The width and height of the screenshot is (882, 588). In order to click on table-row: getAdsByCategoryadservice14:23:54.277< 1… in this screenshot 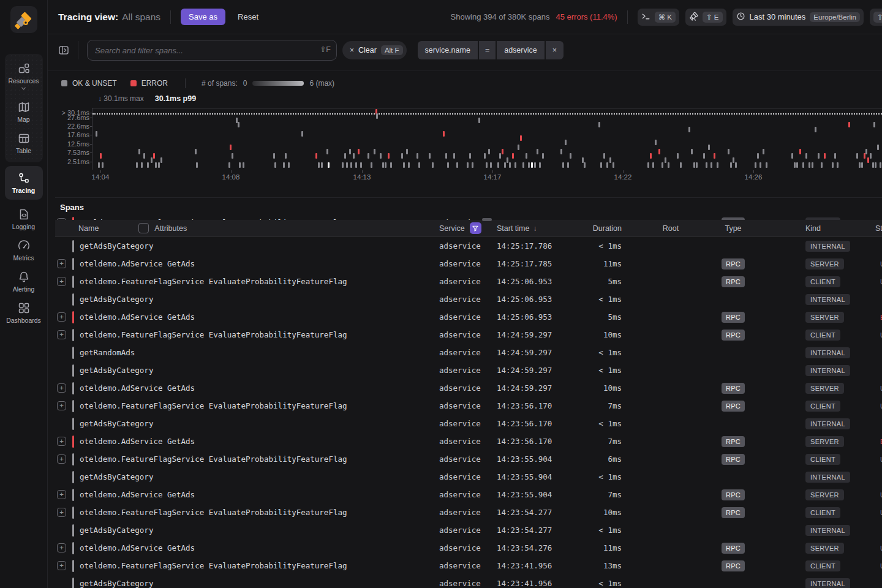, I will do `click(469, 530)`.